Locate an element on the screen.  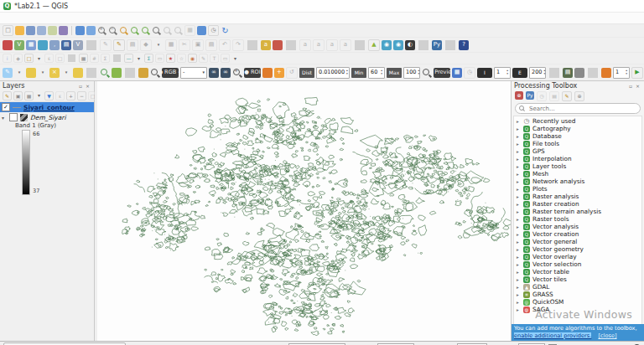
toolbox-group-database: ▸ Q Database is located at coordinates (578, 136).